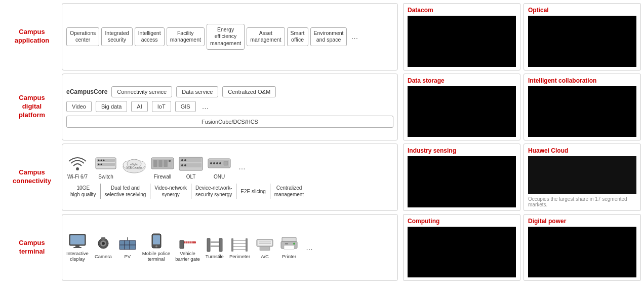 This screenshot has height=284, width=644. Describe the element at coordinates (126, 191) in the screenshot. I see `feature-dualfed: Dual fed andselective receiving` at that location.